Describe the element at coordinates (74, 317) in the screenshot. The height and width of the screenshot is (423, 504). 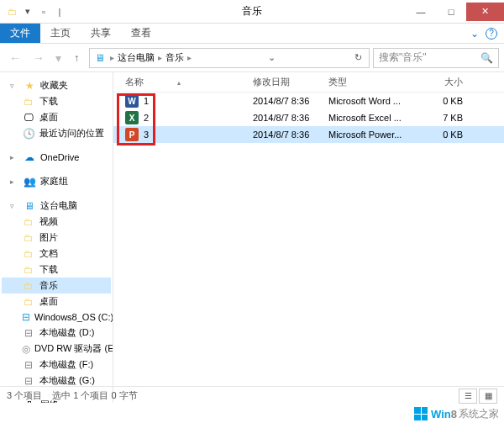
I see `sidebar-item-label: Windows8_OS (C:)` at that location.